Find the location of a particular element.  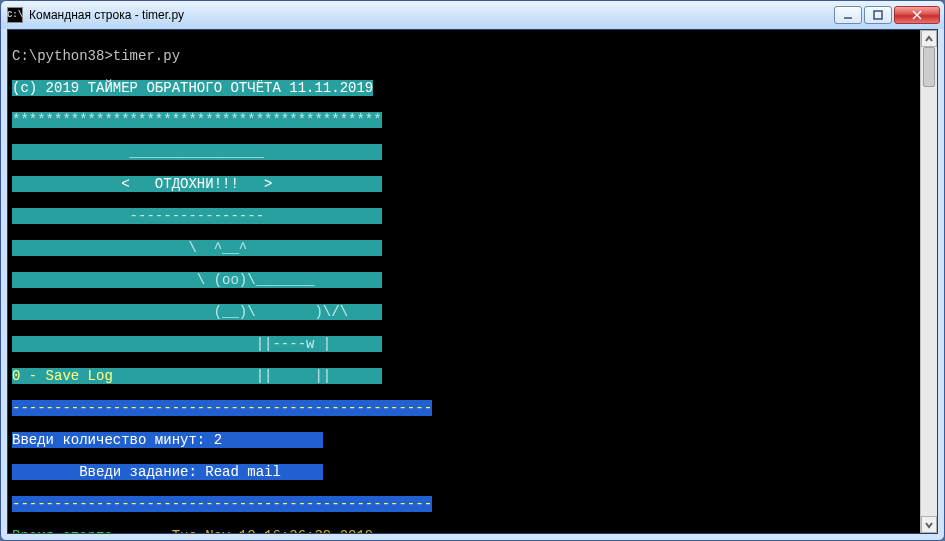

vertical-scrollbar is located at coordinates (928, 282).